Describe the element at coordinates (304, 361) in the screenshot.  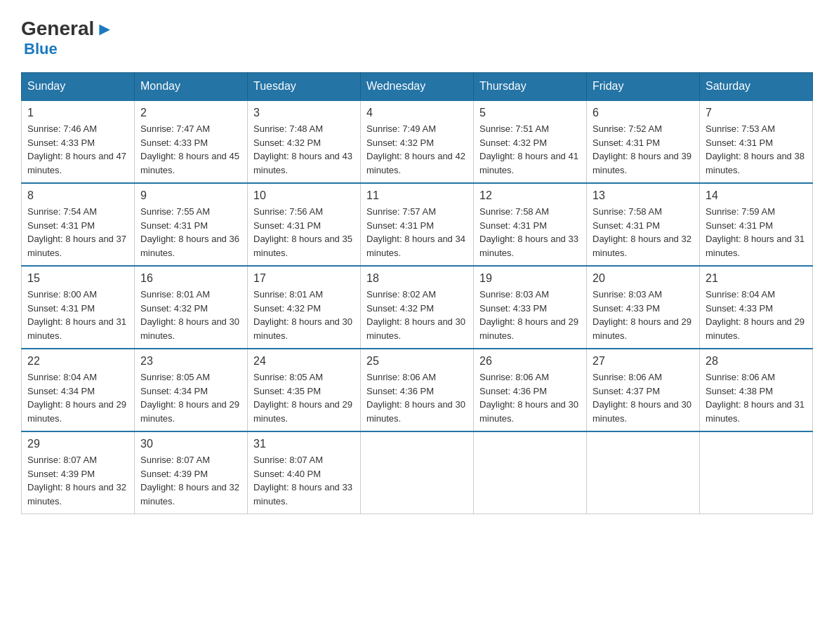
I see `day-number: 24` at that location.